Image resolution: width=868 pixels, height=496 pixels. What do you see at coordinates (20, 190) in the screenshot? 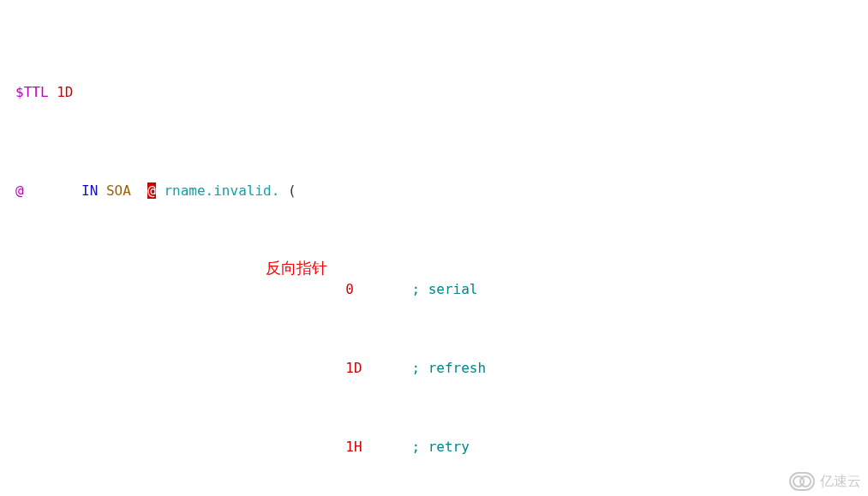
I see `soa-origin: @` at bounding box center [20, 190].